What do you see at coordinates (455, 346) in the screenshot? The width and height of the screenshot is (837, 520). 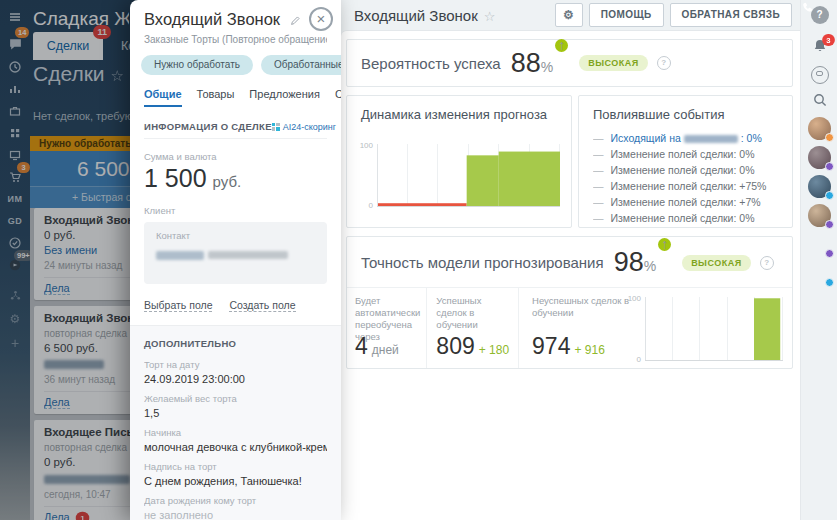 I see `model-stat-value: 809` at bounding box center [455, 346].